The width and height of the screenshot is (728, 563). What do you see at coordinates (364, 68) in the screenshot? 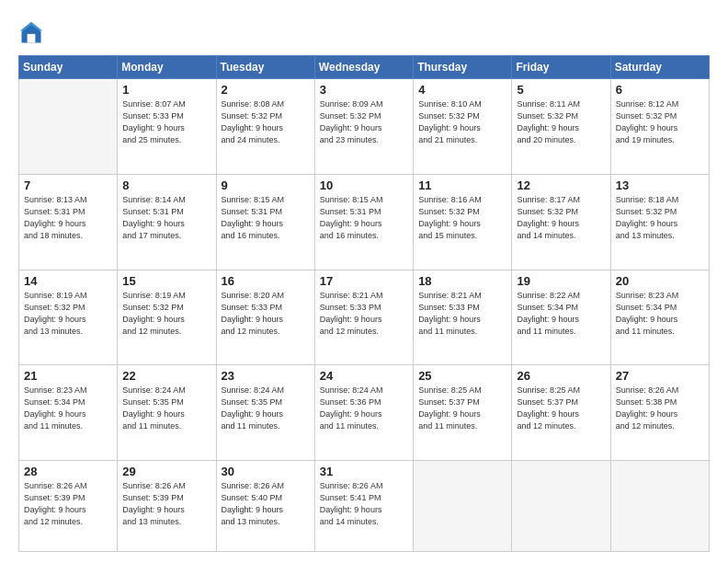
I see `weekday-header-row: SundayMondayTuesdayWednesdayThursdayFrid…` at bounding box center [364, 68].